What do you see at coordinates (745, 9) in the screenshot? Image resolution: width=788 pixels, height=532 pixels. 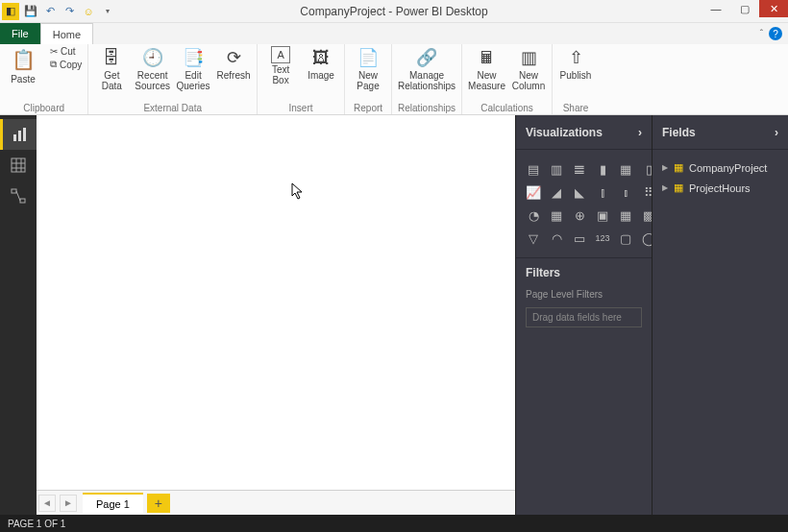 I see `maximize-button: ▢` at bounding box center [745, 9].